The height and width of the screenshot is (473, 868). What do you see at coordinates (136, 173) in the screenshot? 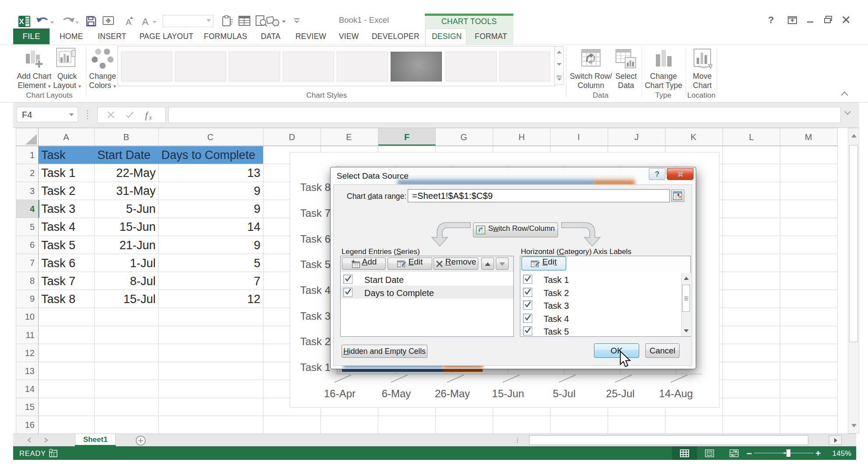
I see `svg-text: 22-May` at bounding box center [136, 173].